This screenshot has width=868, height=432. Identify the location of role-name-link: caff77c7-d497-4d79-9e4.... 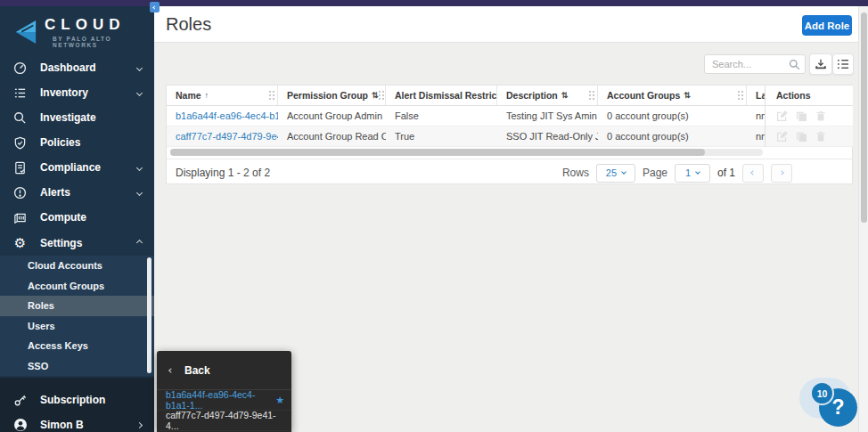
(223, 136).